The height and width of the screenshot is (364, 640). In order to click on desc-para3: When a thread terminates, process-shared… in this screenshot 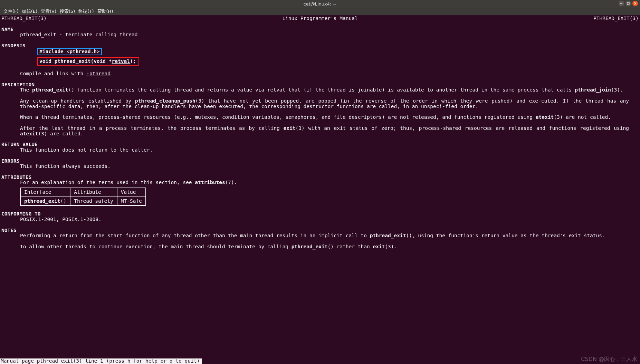, I will do `click(320, 117)`.